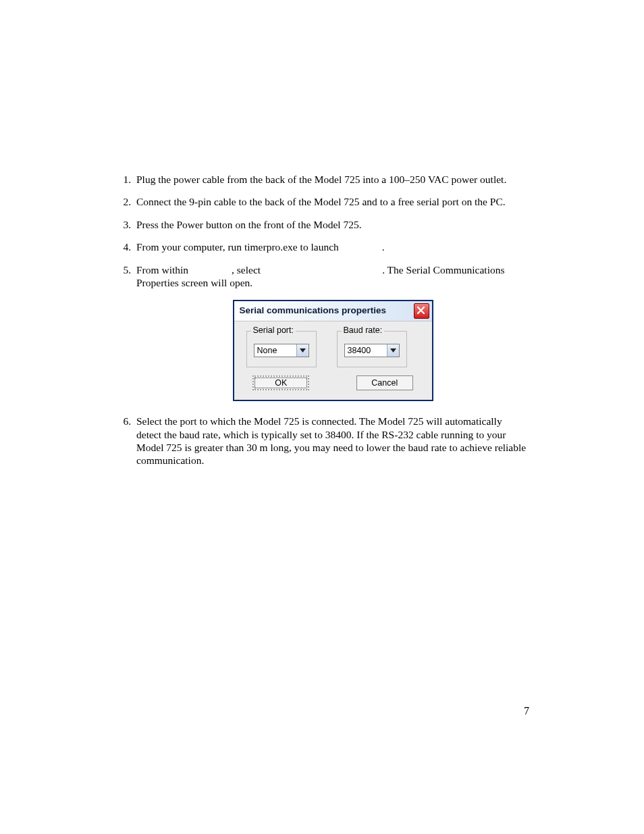 The height and width of the screenshot is (834, 644). What do you see at coordinates (331, 180) in the screenshot?
I see `step-1: Plug the power cable from the back of th…` at bounding box center [331, 180].